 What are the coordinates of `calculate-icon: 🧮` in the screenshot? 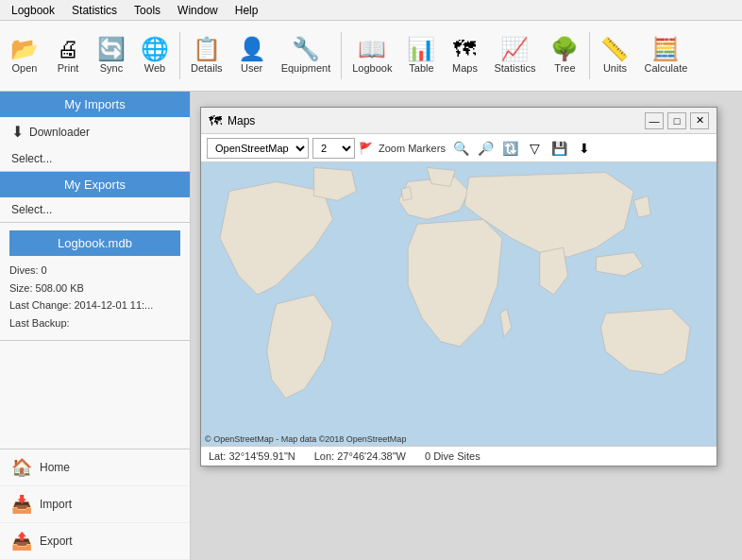 It's located at (666, 49).